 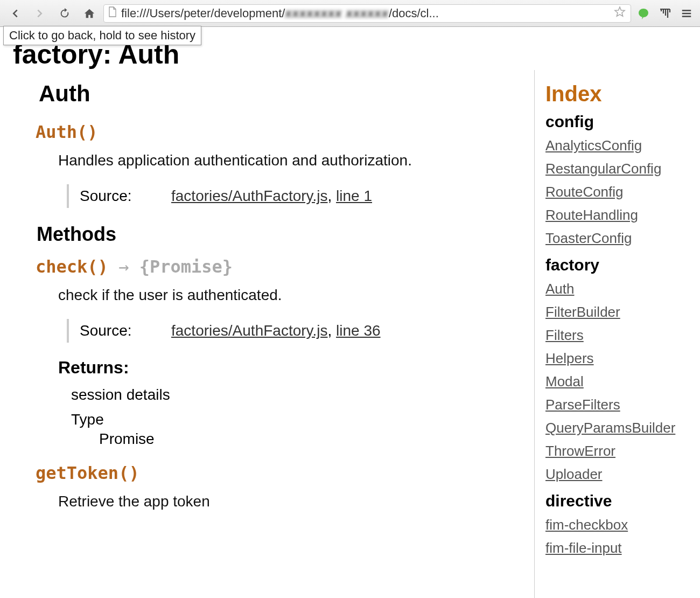 What do you see at coordinates (617, 525) in the screenshot?
I see `index-item: fim-checkbox` at bounding box center [617, 525].